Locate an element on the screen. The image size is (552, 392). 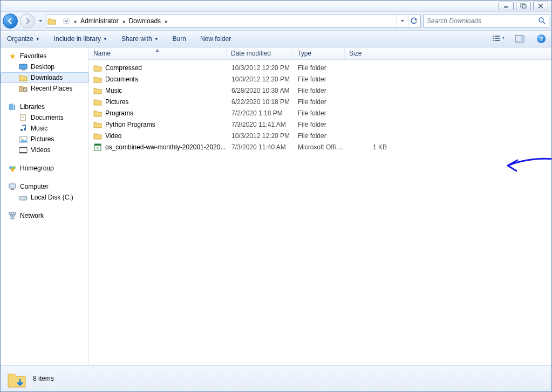
homegroup-group: Homegroup is located at coordinates (44, 168).